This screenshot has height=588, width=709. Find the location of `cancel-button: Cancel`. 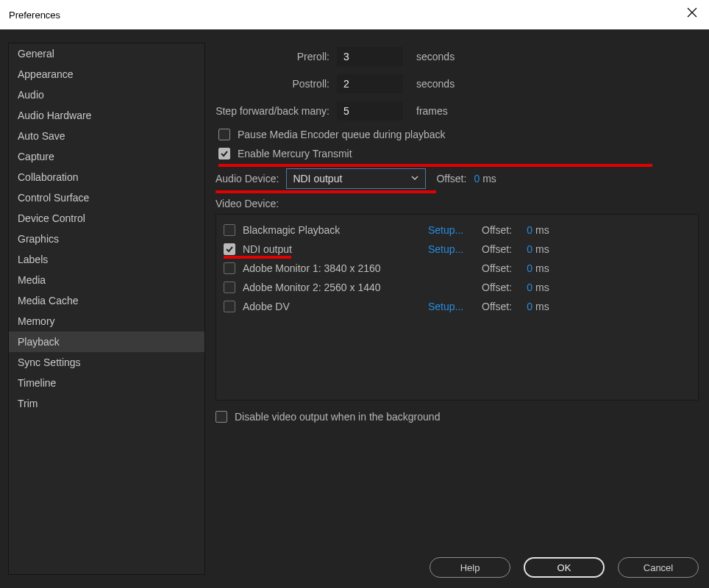

cancel-button: Cancel is located at coordinates (658, 567).